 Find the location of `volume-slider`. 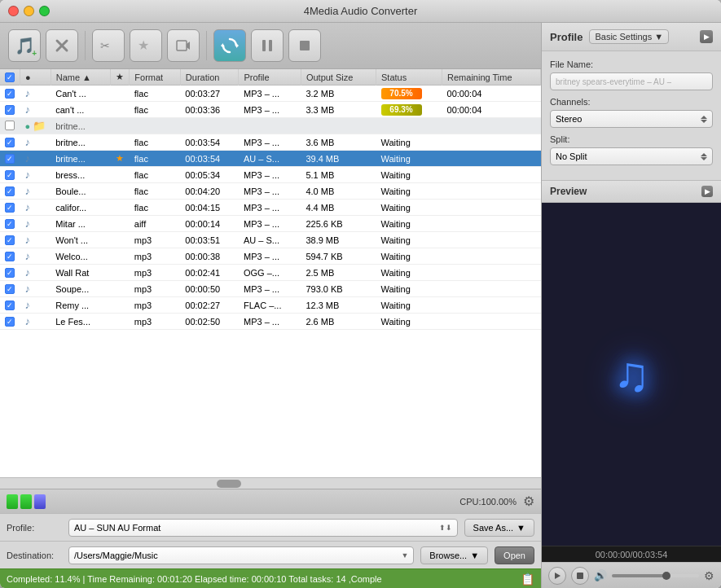

volume-slider is located at coordinates (655, 576).